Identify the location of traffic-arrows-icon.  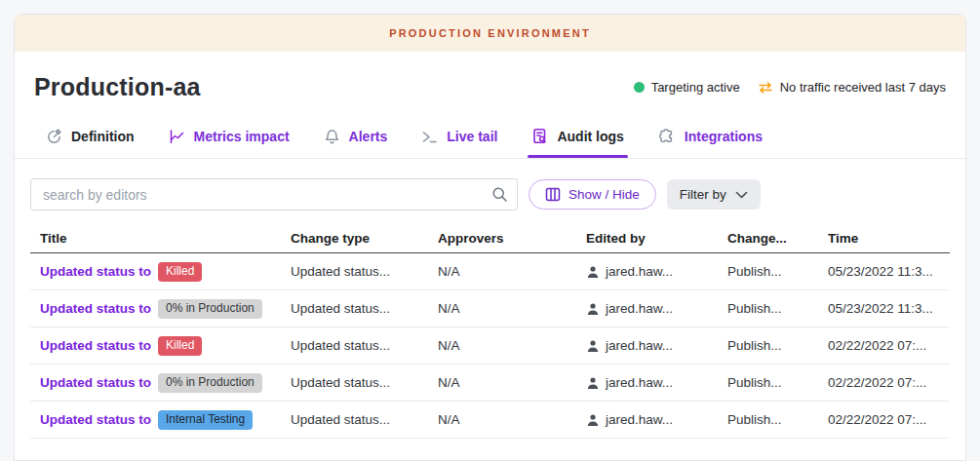
(765, 88).